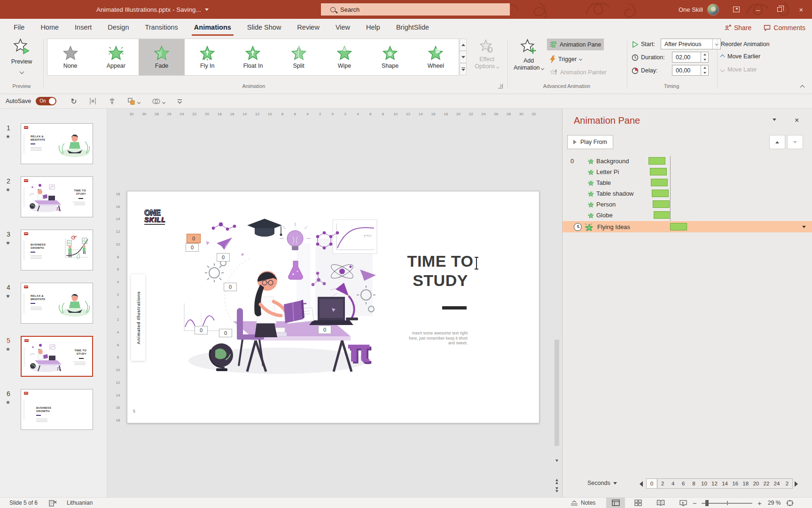  I want to click on spell-check-button, so click(53, 503).